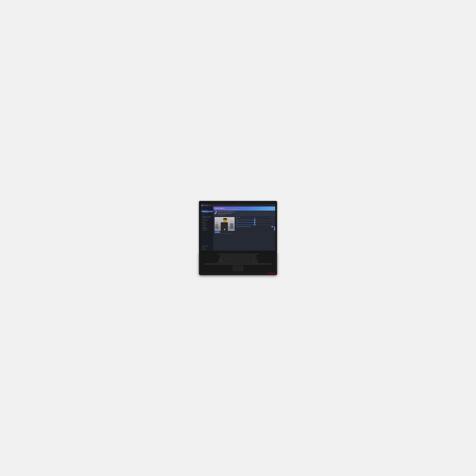  I want to click on hamburger-menu: ☰, so click(207, 208).